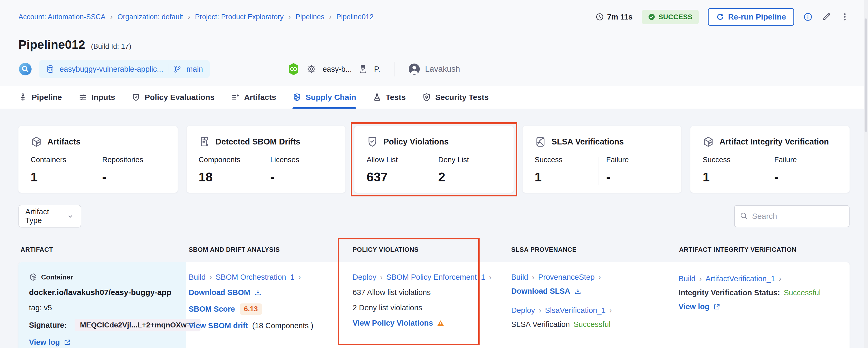  Describe the element at coordinates (434, 69) in the screenshot. I see `user-info: Lavakush` at that location.